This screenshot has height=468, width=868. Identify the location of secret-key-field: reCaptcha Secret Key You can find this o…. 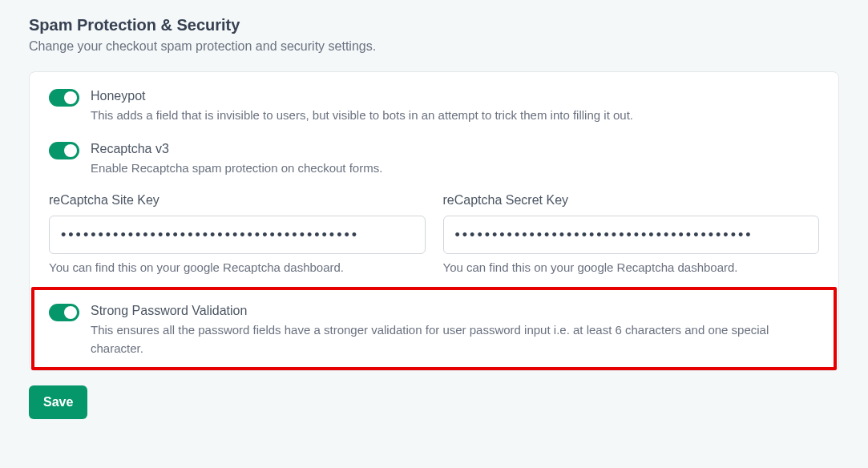
(632, 234).